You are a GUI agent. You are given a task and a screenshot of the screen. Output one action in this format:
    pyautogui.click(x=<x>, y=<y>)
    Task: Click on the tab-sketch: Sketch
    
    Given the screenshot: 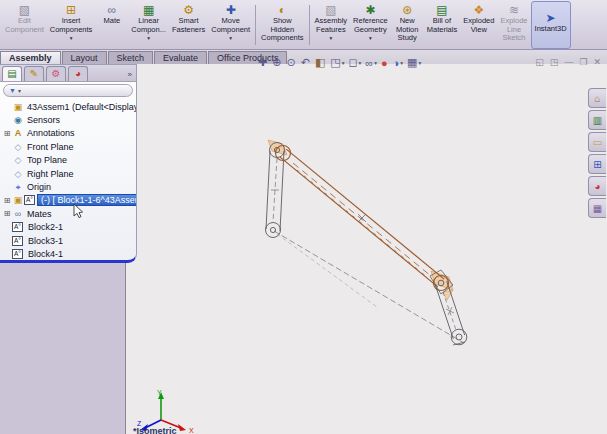 What is the action you would take?
    pyautogui.click(x=131, y=58)
    